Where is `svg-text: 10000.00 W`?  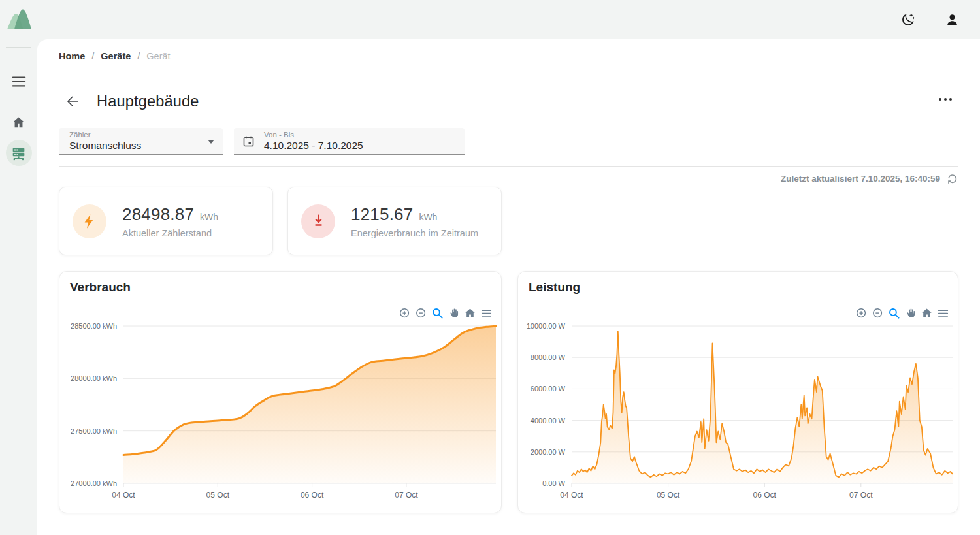 svg-text: 10000.00 W is located at coordinates (546, 326).